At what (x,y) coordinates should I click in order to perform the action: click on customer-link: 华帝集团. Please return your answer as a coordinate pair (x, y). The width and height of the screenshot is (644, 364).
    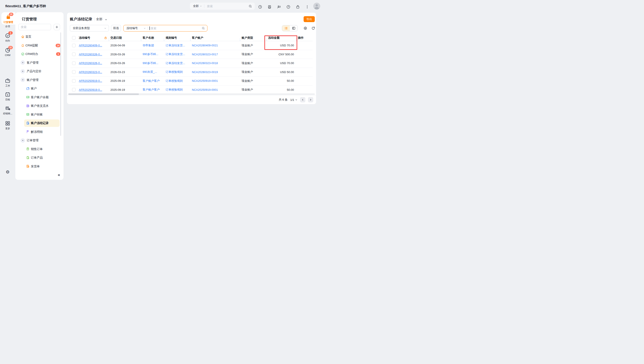
    Looking at the image, I should click on (148, 46).